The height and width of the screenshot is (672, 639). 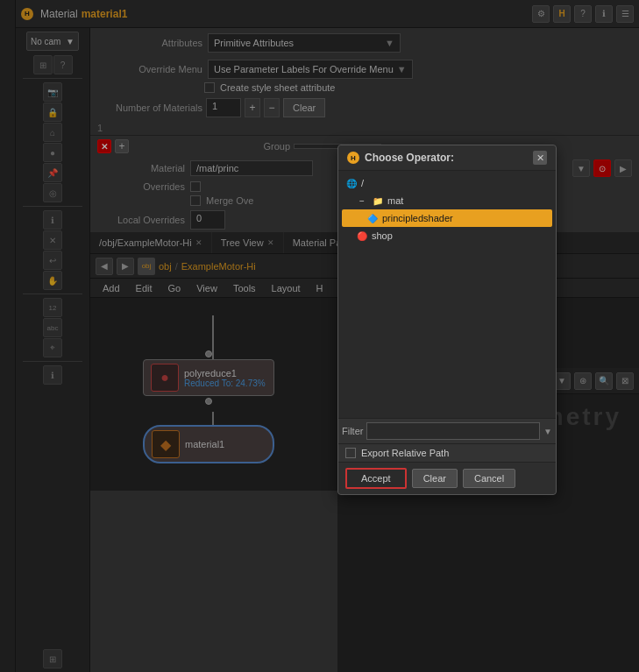 What do you see at coordinates (447, 218) in the screenshot?
I see `tree-item-principledshader: 🔷 principledshader` at bounding box center [447, 218].